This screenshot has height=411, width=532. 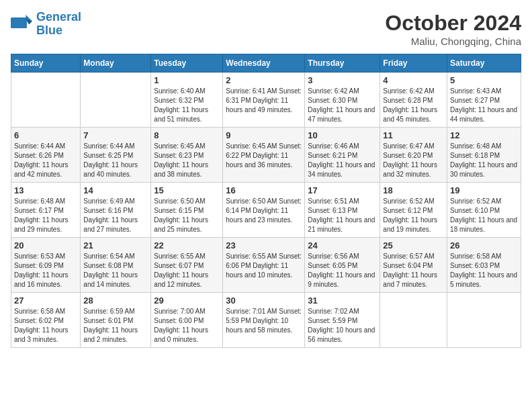 What do you see at coordinates (414, 136) in the screenshot?
I see `day-number: 11` at bounding box center [414, 136].